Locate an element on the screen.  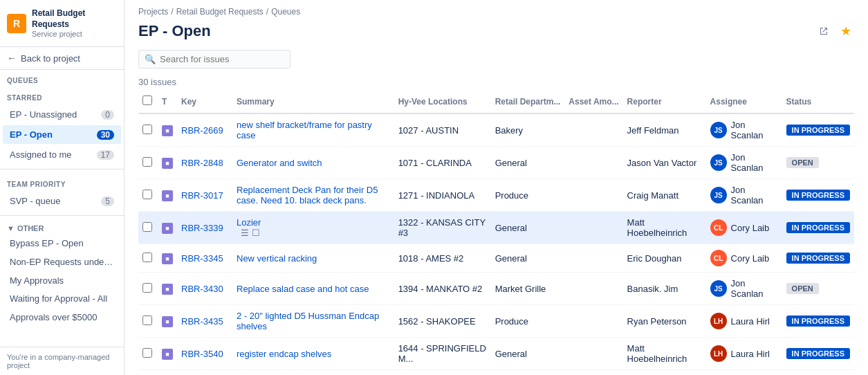
external-link-icon is located at coordinates (824, 31).